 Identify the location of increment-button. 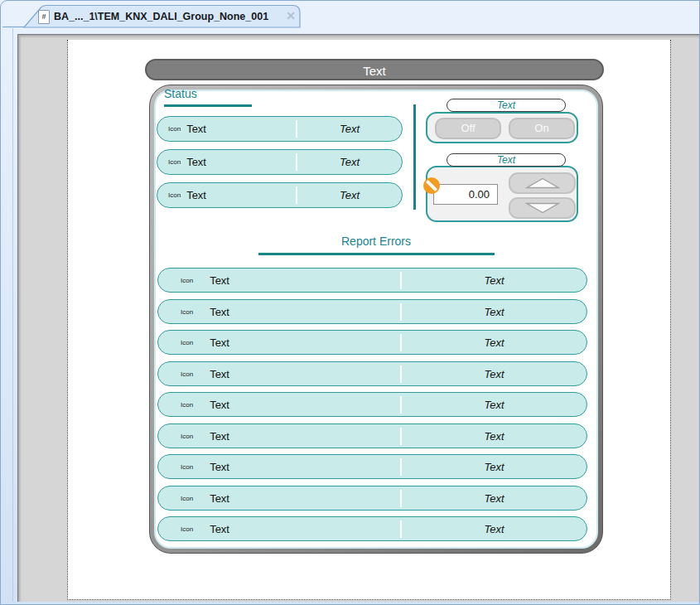
(542, 183).